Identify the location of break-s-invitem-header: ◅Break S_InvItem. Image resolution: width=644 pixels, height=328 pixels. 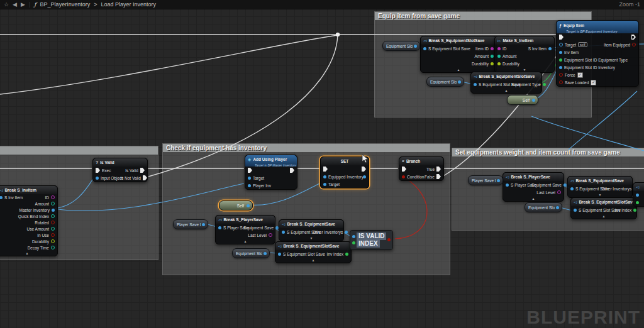
(29, 190).